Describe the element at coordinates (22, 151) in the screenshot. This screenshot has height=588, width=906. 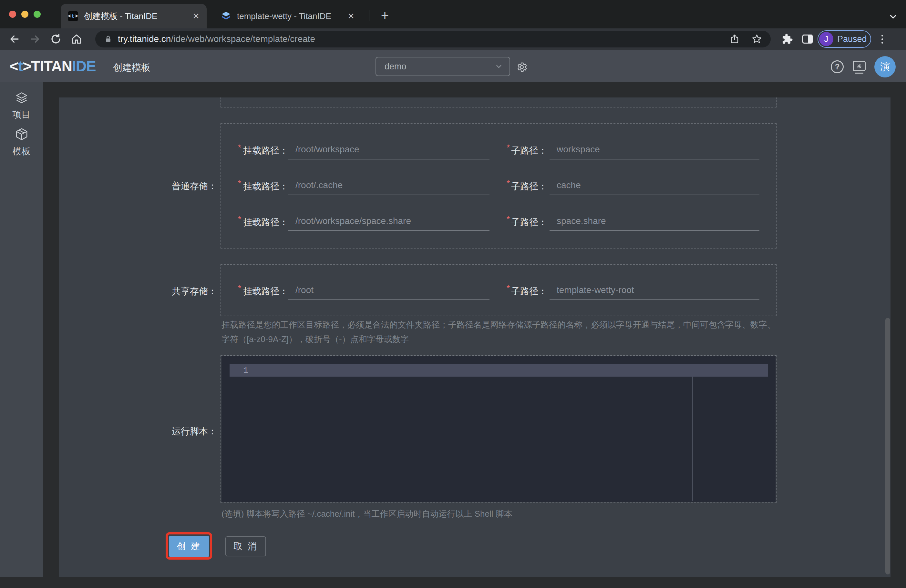
I see `sidebar-item-label: 模板` at that location.